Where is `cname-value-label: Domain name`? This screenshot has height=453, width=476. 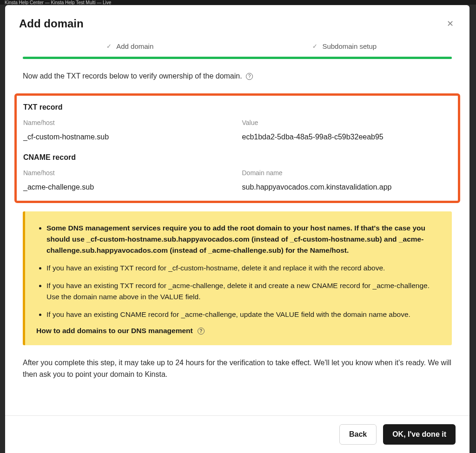 cname-value-label: Domain name is located at coordinates (347, 173).